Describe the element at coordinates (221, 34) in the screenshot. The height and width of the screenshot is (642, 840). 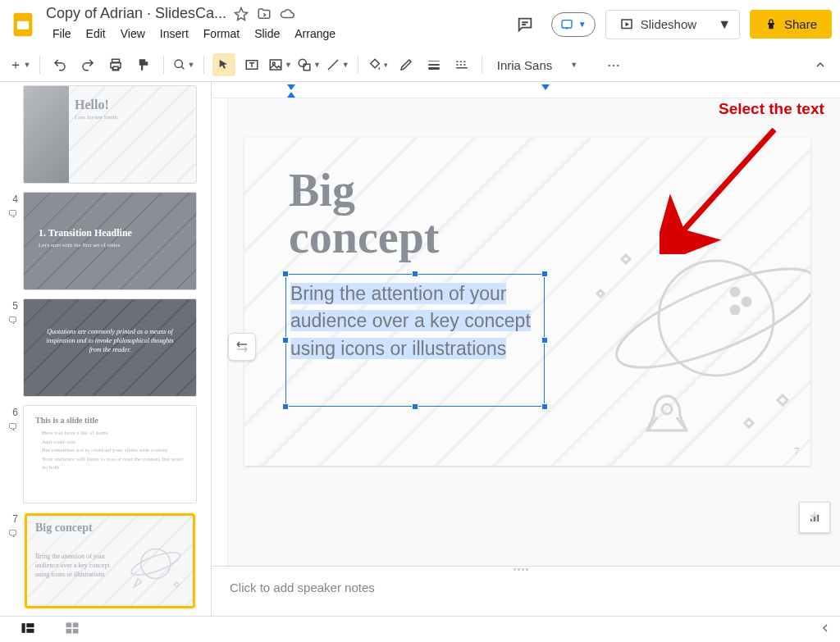
I see `menu-format: Format` at that location.